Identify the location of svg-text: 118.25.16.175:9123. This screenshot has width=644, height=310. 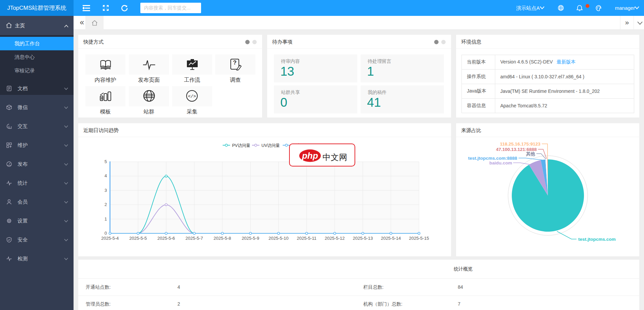
(520, 144).